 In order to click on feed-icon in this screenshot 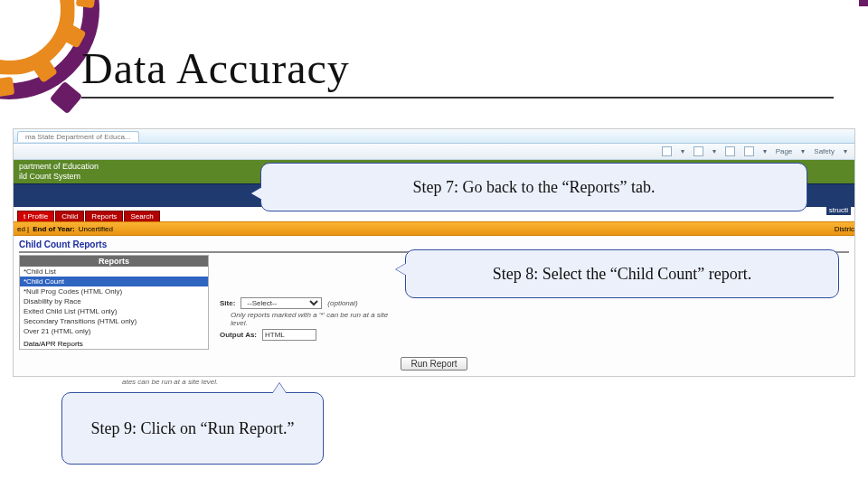, I will do `click(698, 152)`.